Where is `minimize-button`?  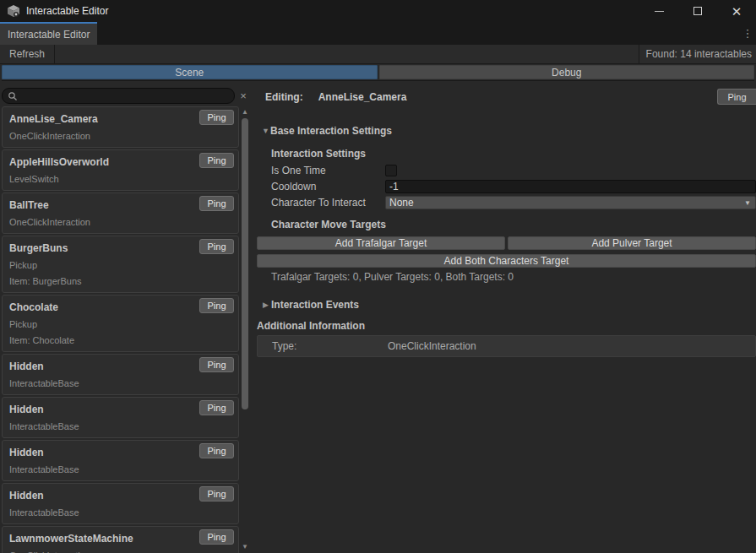 minimize-button is located at coordinates (659, 11).